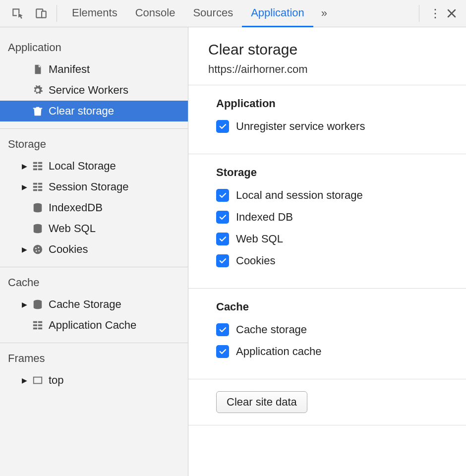 This screenshot has width=466, height=476. I want to click on trash-icon, so click(38, 111).